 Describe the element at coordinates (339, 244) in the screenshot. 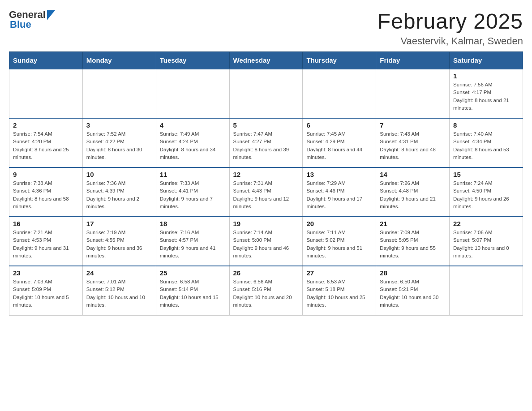

I see `day-info: Sunrise: 7:11 AMSunset: 5:02 PMDaylight:…` at that location.